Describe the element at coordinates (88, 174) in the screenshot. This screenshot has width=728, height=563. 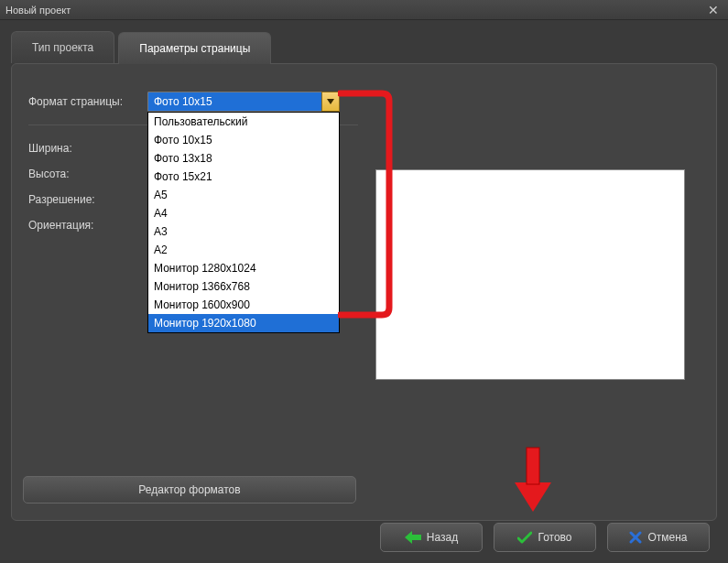
I see `label-height: Высота:` at that location.